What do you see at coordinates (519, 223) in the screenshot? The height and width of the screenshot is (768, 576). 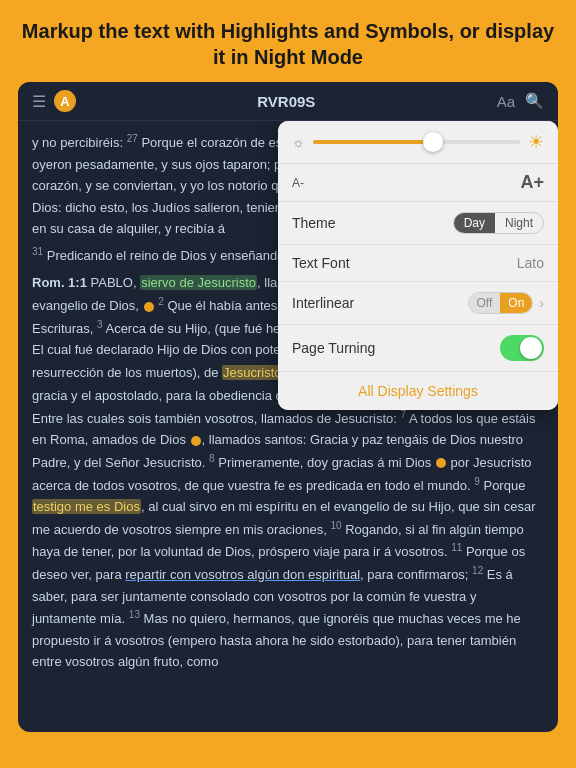 I see `night-option: Night` at bounding box center [519, 223].